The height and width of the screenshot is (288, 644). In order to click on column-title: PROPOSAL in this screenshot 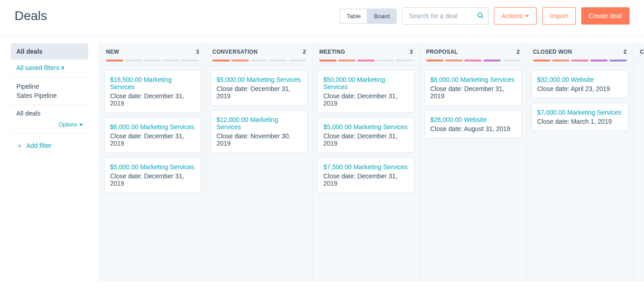, I will do `click(442, 52)`.